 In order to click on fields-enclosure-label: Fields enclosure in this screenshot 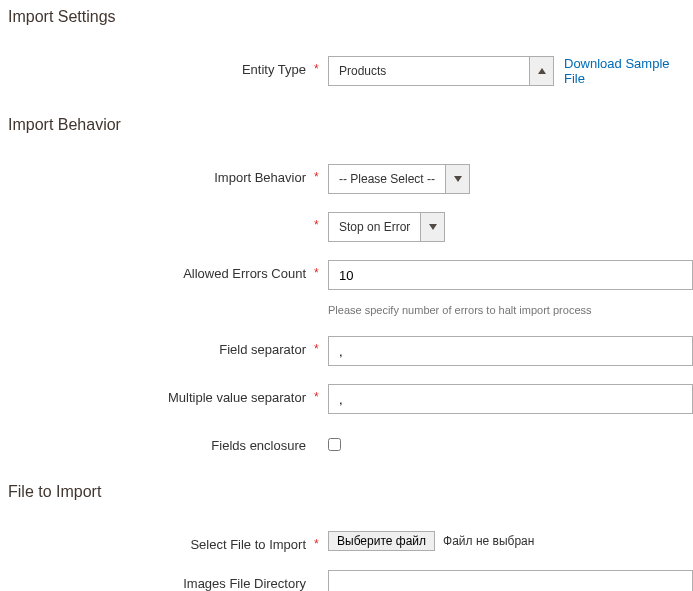, I will do `click(161, 442)`.